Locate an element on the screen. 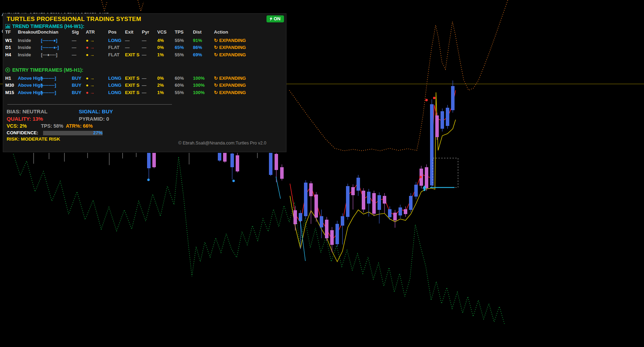  cell-tf: W1 is located at coordinates (12, 41).